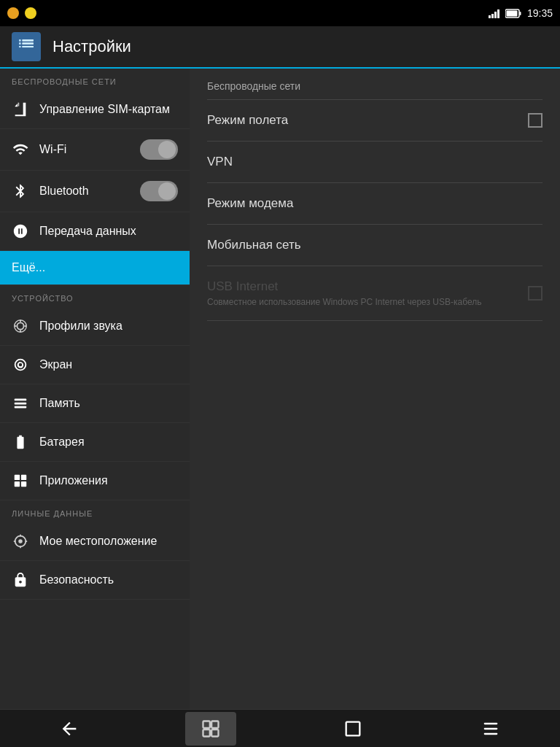  Describe the element at coordinates (375, 204) in the screenshot. I see `content-item-modem: Режим модема` at that location.